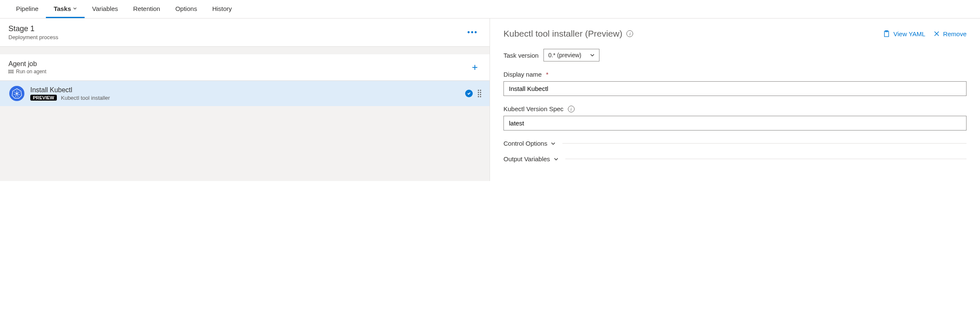  What do you see at coordinates (523, 74) in the screenshot?
I see `display-name-label: Display name` at bounding box center [523, 74].